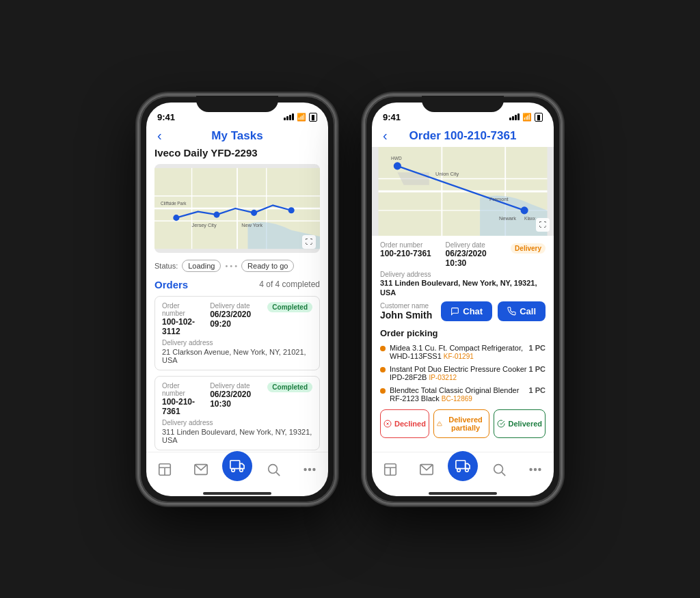 The width and height of the screenshot is (700, 598). I want to click on delivered-button: Delivered, so click(520, 424).